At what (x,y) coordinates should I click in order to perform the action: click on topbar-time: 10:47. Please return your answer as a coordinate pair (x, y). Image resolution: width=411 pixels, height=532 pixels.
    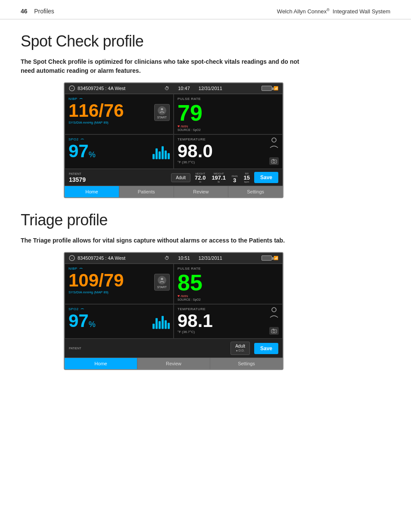
    Looking at the image, I should click on (184, 88).